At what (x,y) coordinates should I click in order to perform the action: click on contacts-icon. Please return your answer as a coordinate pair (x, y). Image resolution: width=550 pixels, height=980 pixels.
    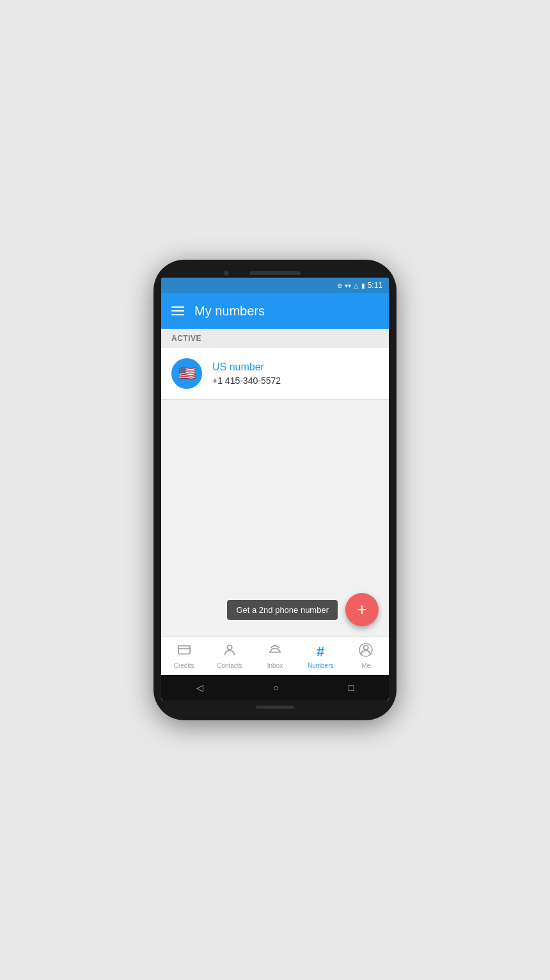
    Looking at the image, I should click on (230, 651).